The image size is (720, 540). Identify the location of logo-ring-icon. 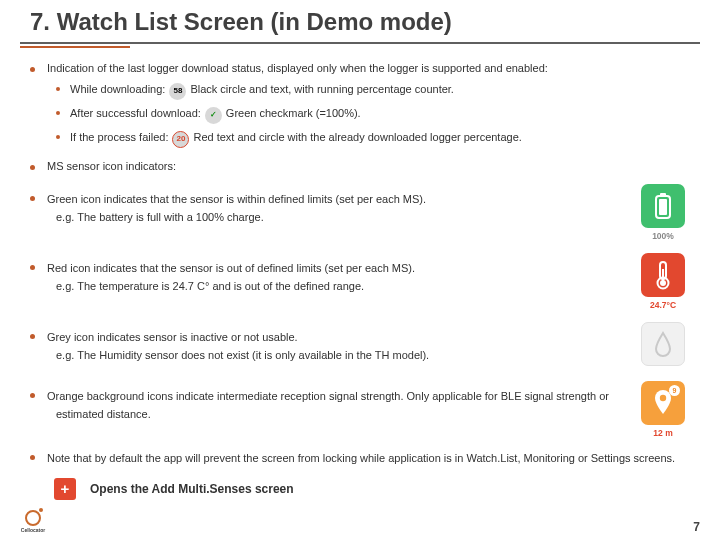
(33, 518).